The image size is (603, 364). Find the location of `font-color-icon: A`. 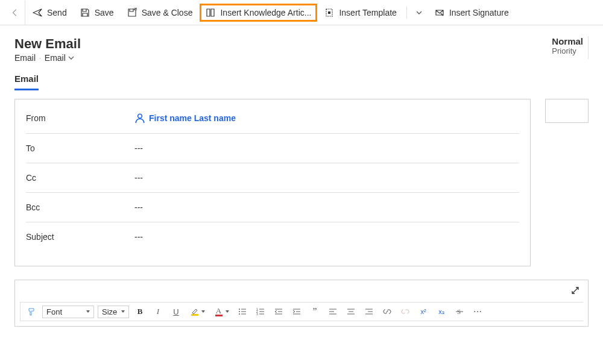

font-color-icon: A is located at coordinates (219, 312).